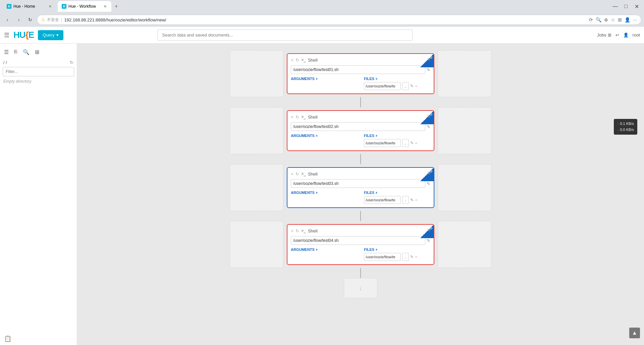 This screenshot has height=345, width=644. What do you see at coordinates (416, 86) in the screenshot?
I see `node-file-remove-1: −` at bounding box center [416, 86].